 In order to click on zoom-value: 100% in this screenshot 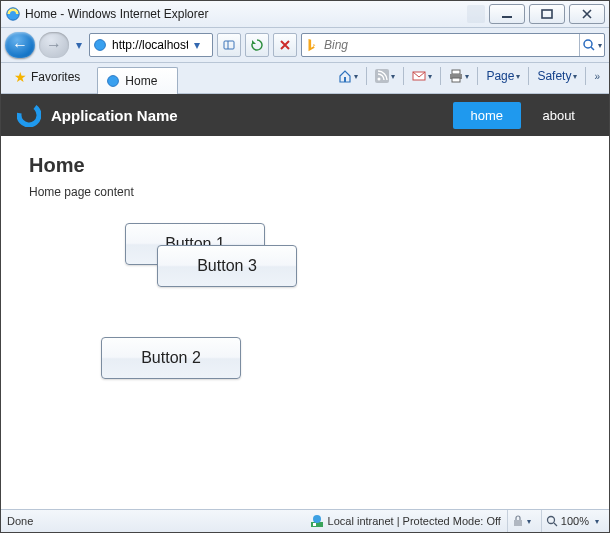, I will do `click(575, 521)`.